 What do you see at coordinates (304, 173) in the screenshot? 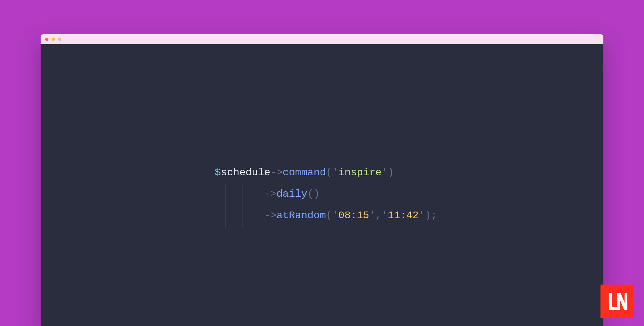
I see `code-token-method: command` at bounding box center [304, 173].